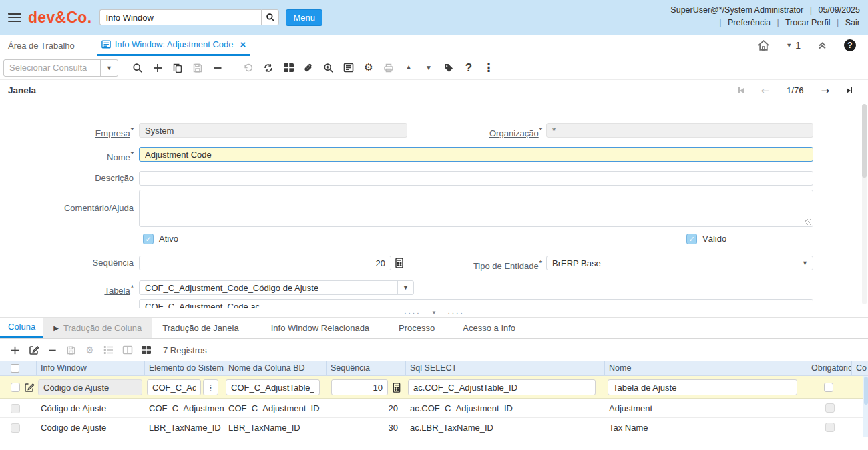 The image size is (868, 450). What do you see at coordinates (268, 68) in the screenshot?
I see `refresh-button` at bounding box center [268, 68].